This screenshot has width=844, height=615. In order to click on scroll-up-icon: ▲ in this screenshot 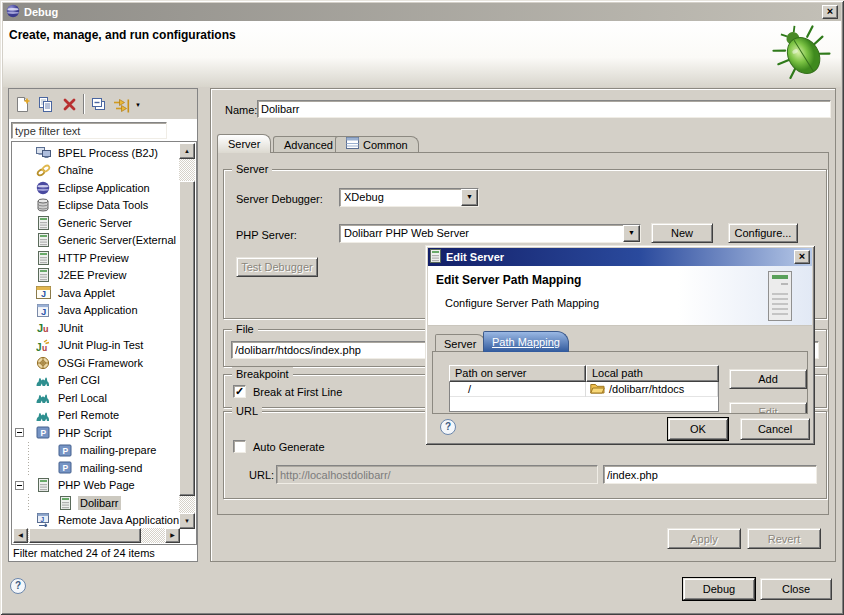, I will do `click(187, 151)`.